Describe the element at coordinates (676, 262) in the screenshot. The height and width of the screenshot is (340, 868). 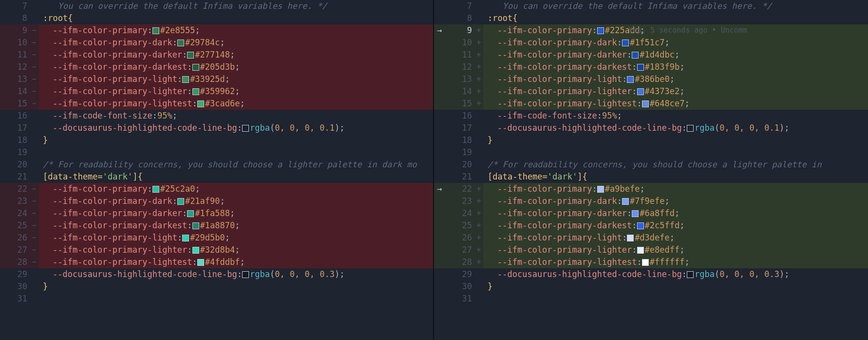
I see `code-content: --ifm-color-primary-lightest: #ffffff;` at that location.